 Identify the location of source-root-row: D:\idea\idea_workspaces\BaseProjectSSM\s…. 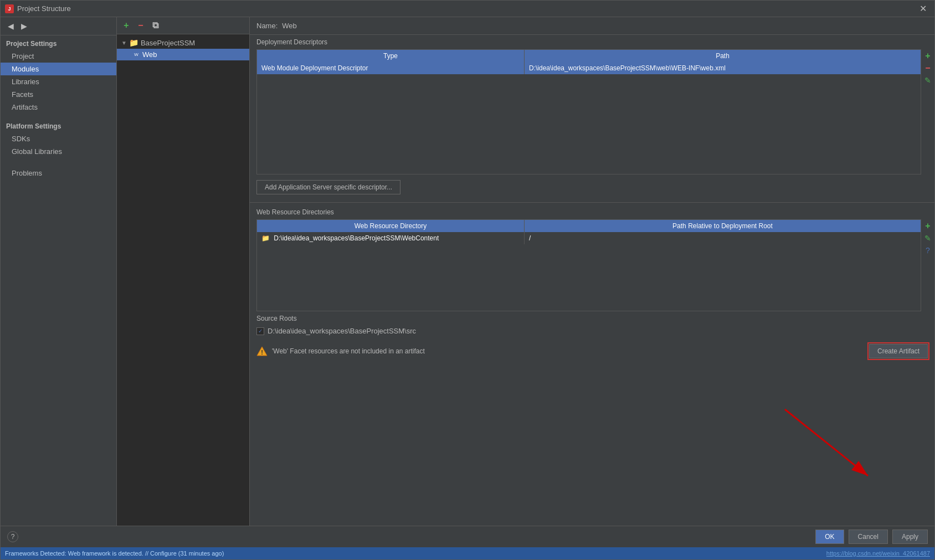
(592, 331).